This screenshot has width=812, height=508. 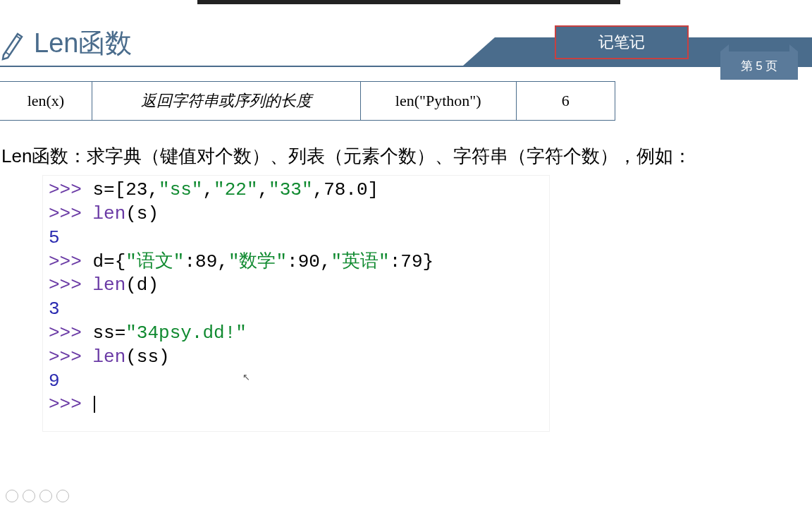 What do you see at coordinates (247, 377) in the screenshot?
I see `mouse-cursor-icon: ↖` at bounding box center [247, 377].